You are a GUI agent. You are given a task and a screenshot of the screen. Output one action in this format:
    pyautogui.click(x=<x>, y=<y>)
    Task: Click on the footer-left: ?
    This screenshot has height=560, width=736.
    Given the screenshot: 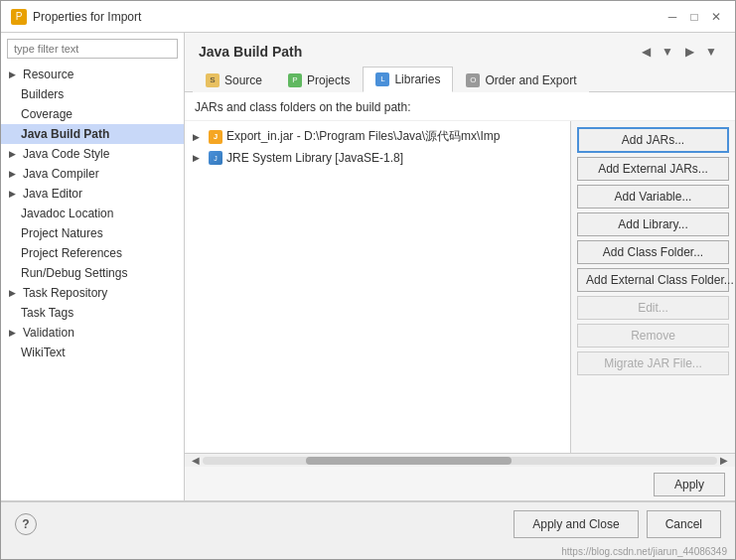 What is the action you would take?
    pyautogui.click(x=26, y=524)
    